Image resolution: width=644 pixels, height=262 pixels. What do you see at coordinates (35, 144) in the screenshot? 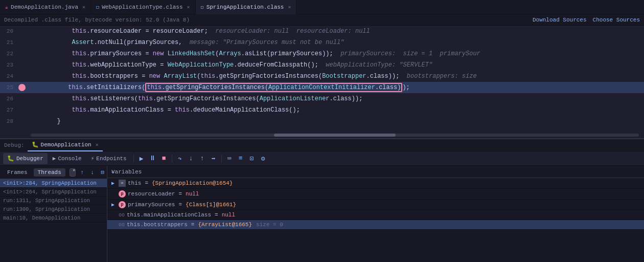
I see `debug-session-icon: 🐛` at bounding box center [35, 144].